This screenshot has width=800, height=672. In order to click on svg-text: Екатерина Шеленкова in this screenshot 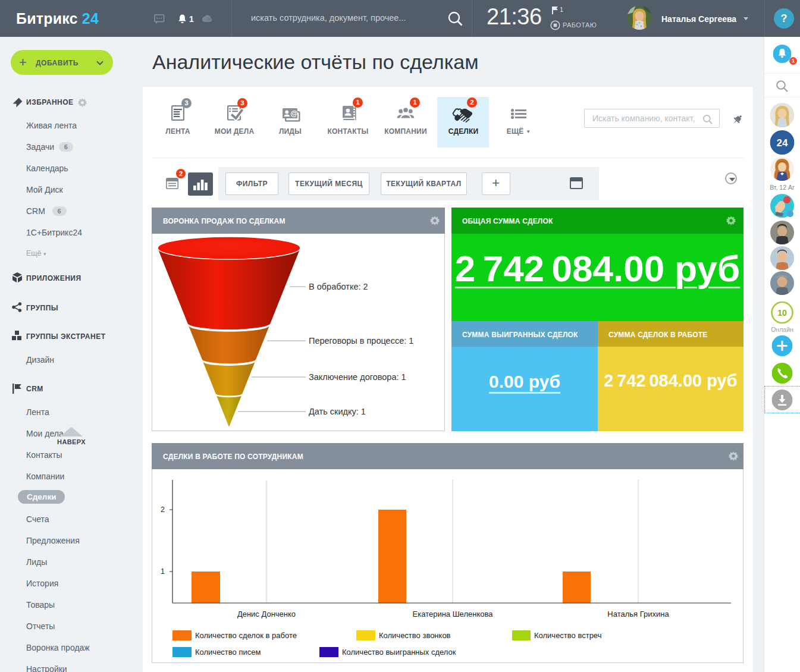, I will do `click(453, 614)`.